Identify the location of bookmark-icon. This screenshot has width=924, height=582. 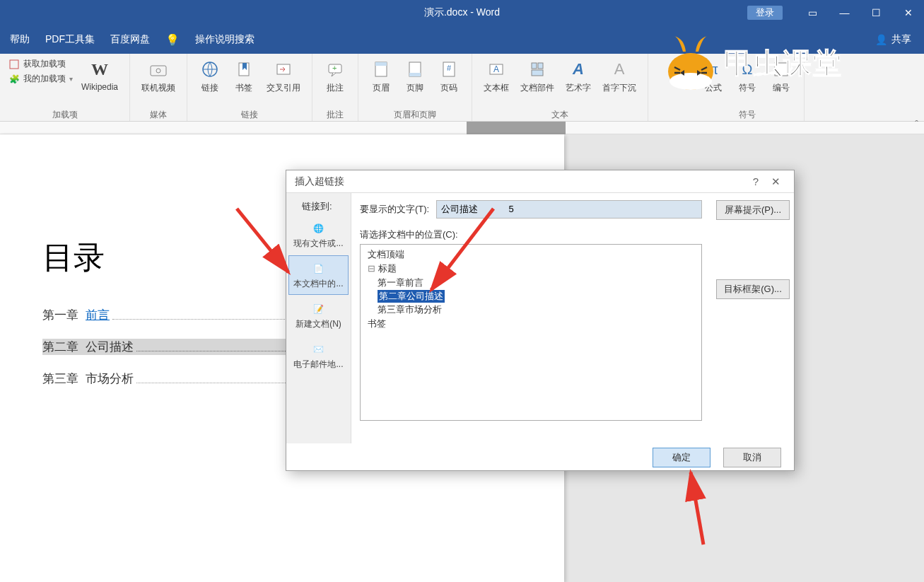
(244, 69).